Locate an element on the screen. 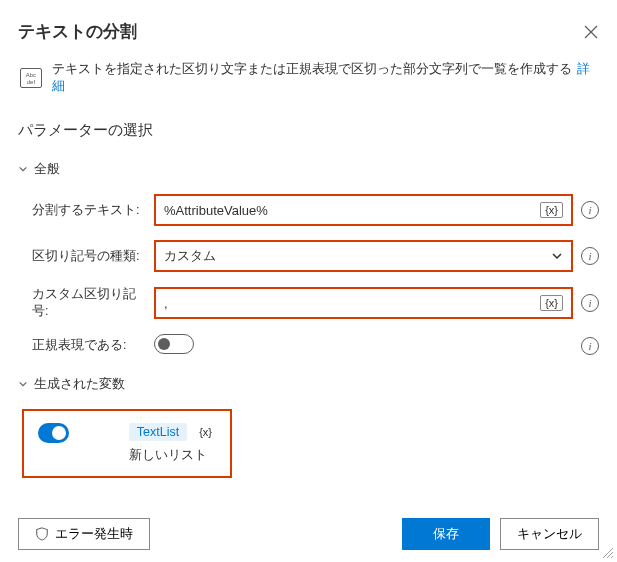  general-section-toggle: 全般 is located at coordinates (308, 169).